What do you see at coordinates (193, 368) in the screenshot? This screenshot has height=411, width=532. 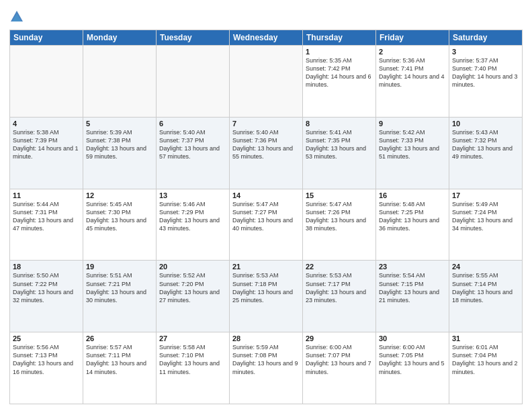 I see `day-cell: 27Sunrise: 5:58 AM Sunset: 7:10 PM Dayli…` at bounding box center [193, 368].